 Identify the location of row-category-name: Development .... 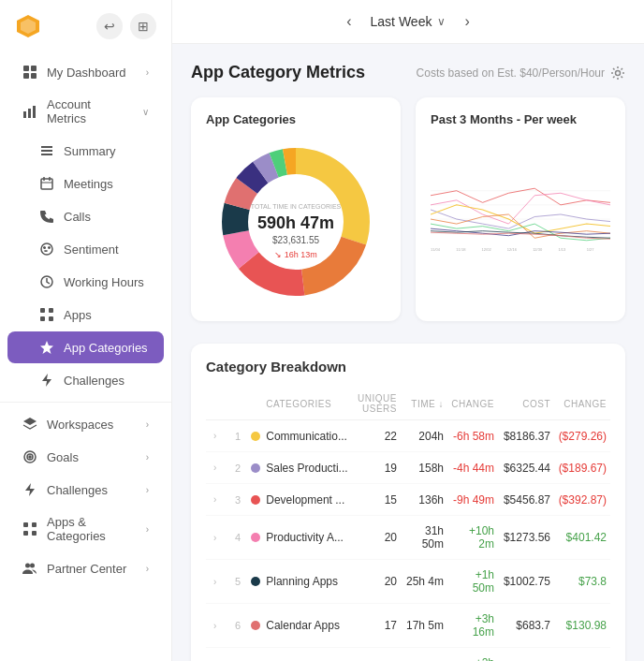
(300, 500).